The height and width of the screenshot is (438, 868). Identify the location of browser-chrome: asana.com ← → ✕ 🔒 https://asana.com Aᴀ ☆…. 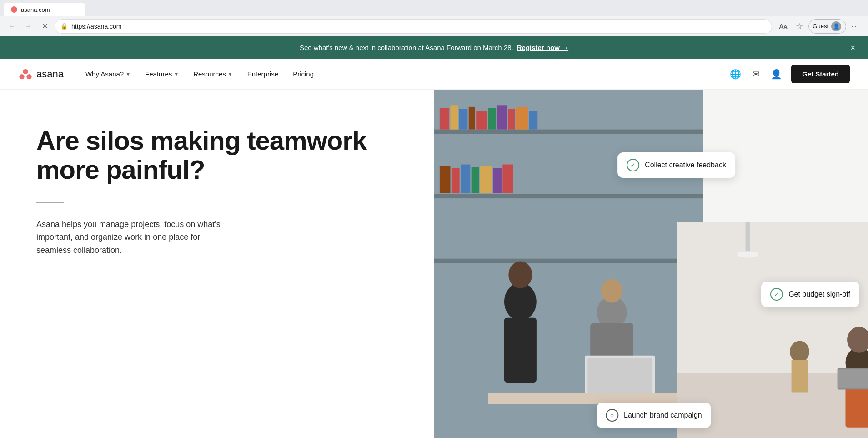
(434, 18).